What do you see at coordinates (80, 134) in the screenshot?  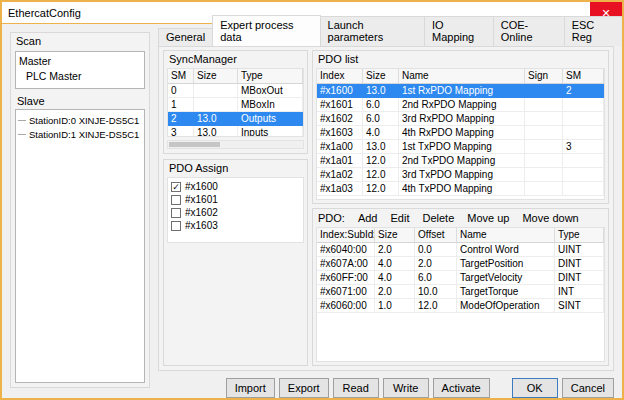 I see `slave-tree-item-station1: StationID:1 XINJE-DS5C1 CoE Drive Re...` at bounding box center [80, 134].